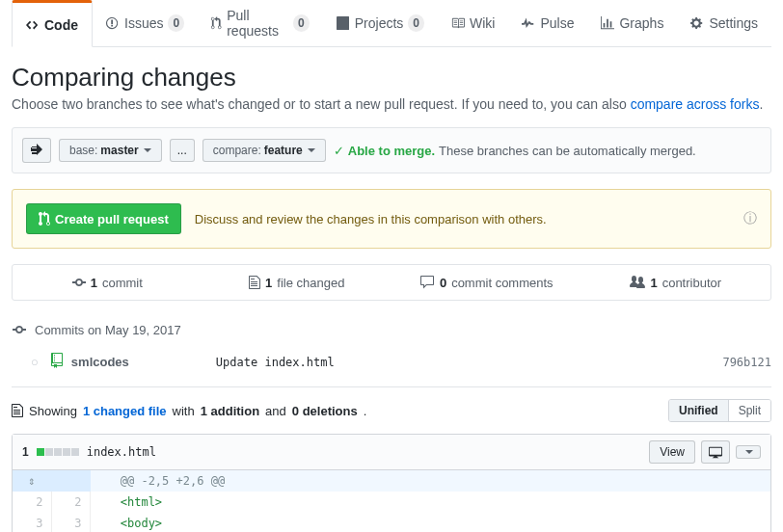 This screenshot has height=532, width=783. What do you see at coordinates (392, 522) in the screenshot?
I see `diff-line: 33<body>` at bounding box center [392, 522].